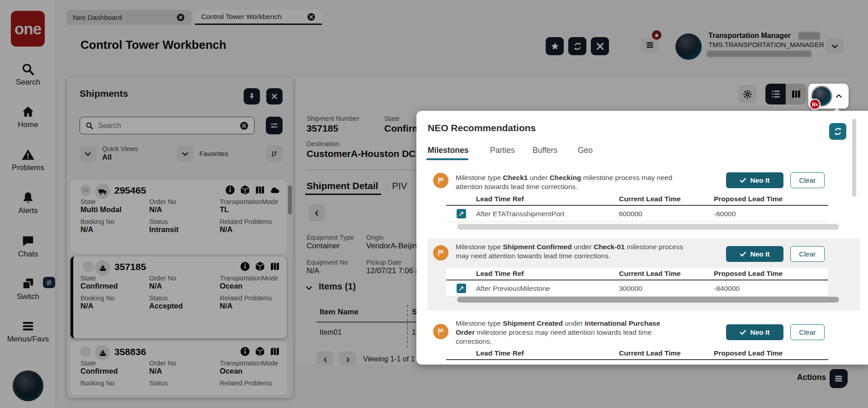  Describe the element at coordinates (828, 96) in the screenshot. I see `neo-assistant-popover-anchor: Rx` at that location.